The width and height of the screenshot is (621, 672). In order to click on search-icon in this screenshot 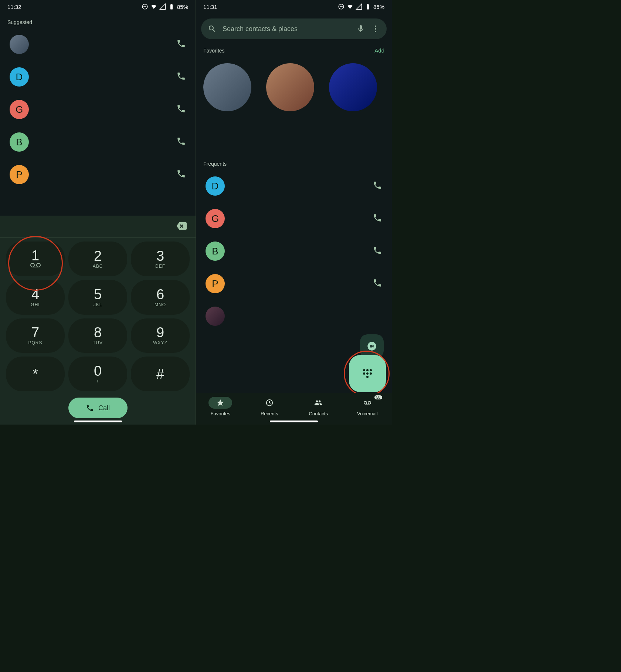, I will do `click(212, 29)`.